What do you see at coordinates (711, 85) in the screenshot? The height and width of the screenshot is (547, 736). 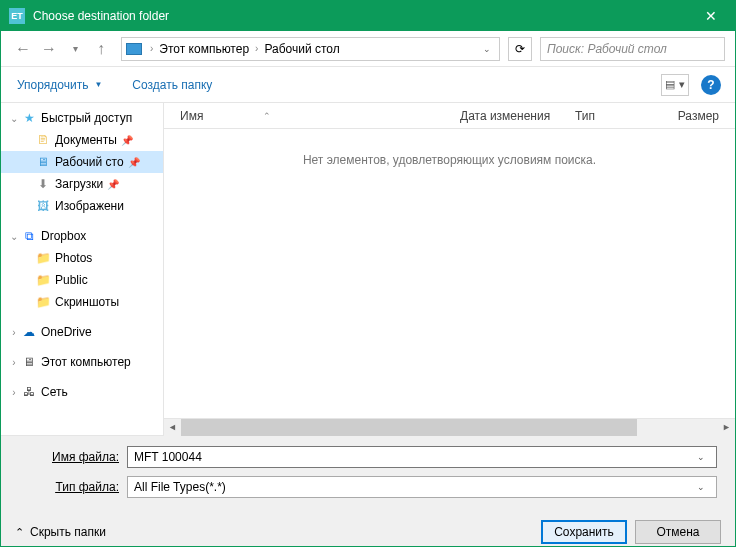 I see `help-button: ?` at bounding box center [711, 85].